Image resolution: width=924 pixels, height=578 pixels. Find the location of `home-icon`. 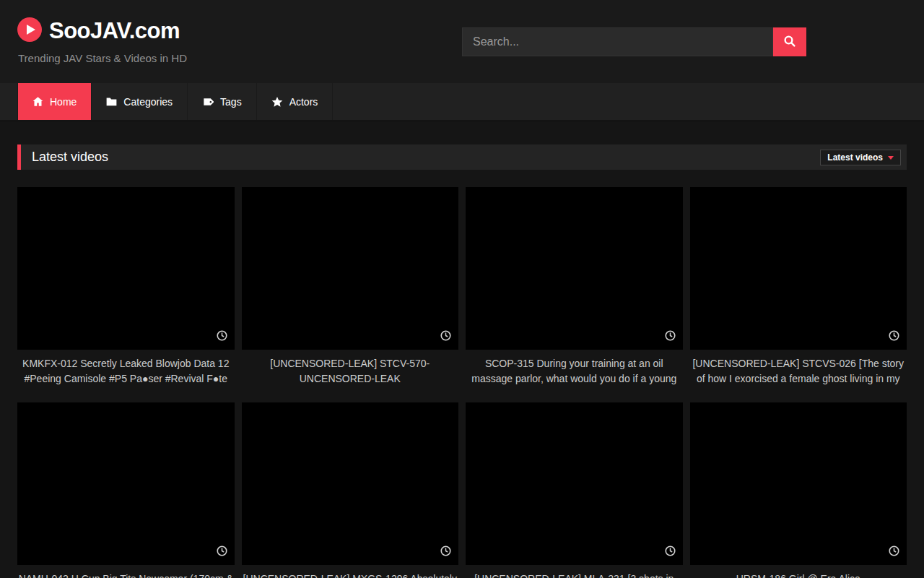

home-icon is located at coordinates (38, 101).